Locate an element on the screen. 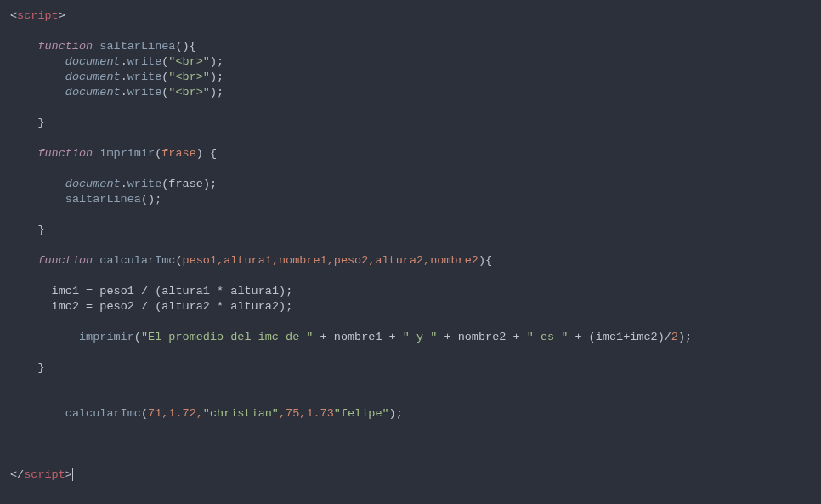 The image size is (821, 504). var-peso2: peso2 is located at coordinates (117, 306).